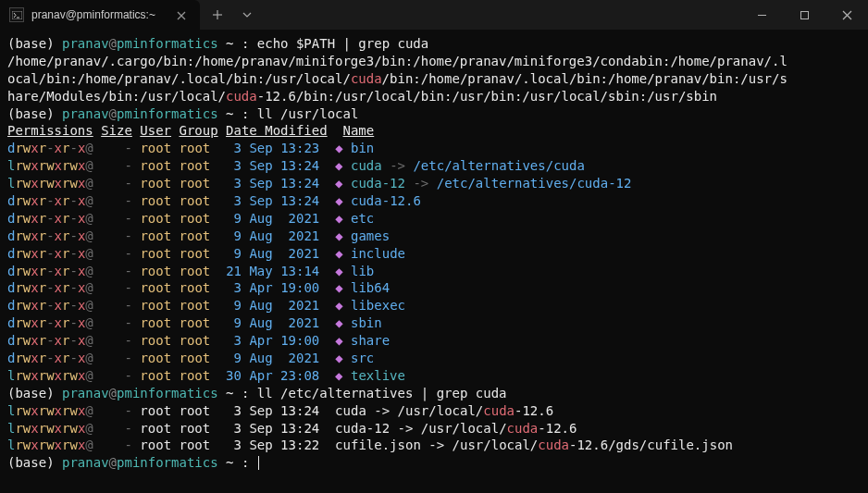 The width and height of the screenshot is (868, 493). Describe the element at coordinates (434, 15) in the screenshot. I see `titlebar: pranav@pminformatics:~` at that location.